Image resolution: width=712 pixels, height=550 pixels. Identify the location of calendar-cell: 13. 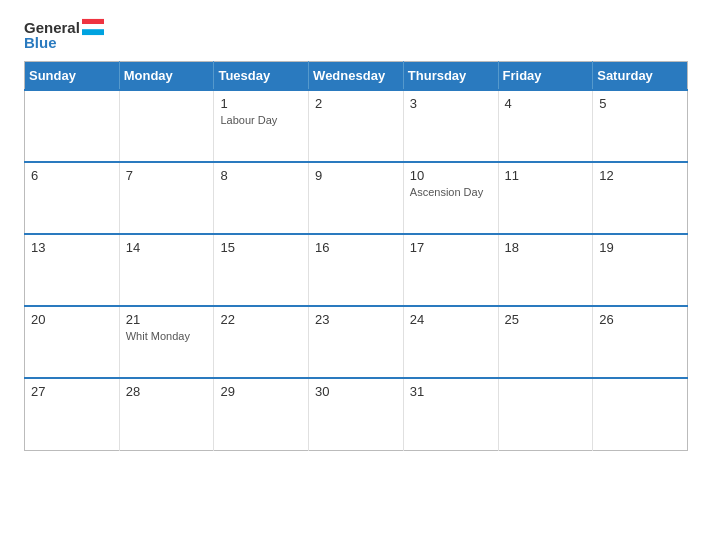
(72, 270).